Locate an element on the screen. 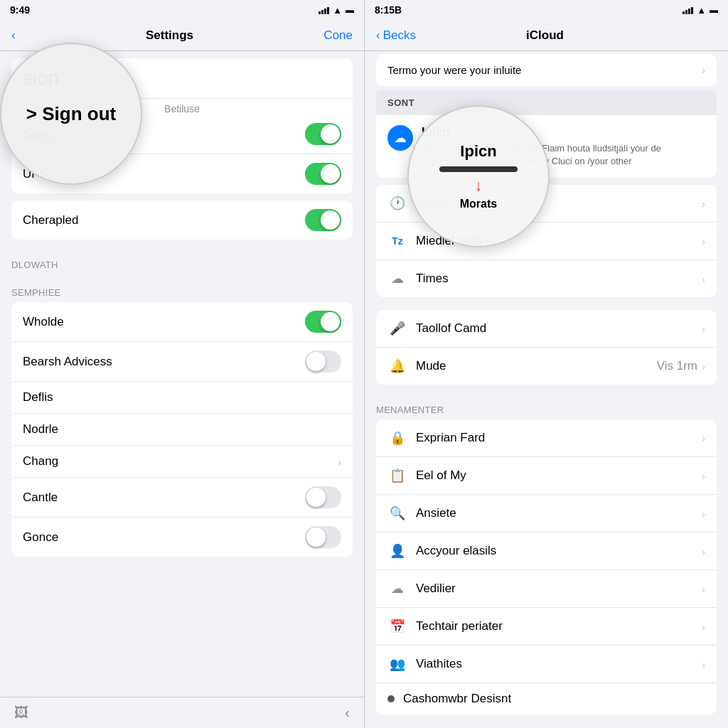  gonce-label: Gonce is located at coordinates (164, 537).